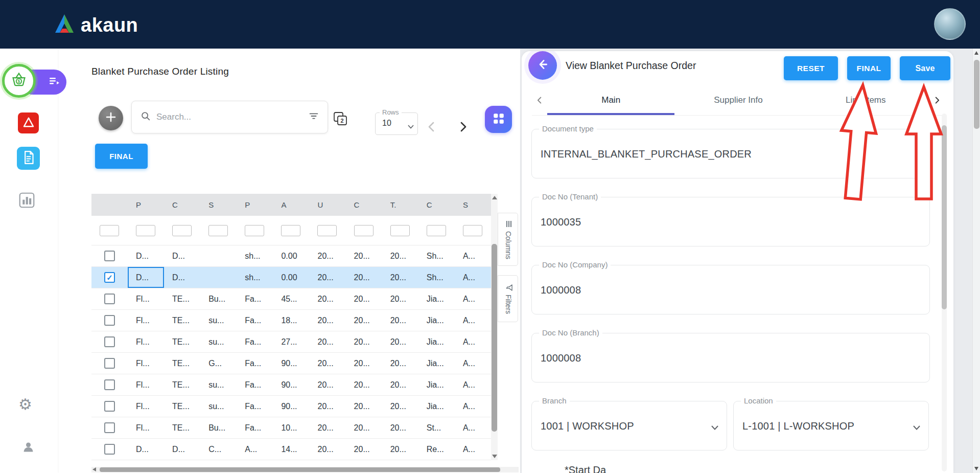 The image size is (980, 473). What do you see at coordinates (219, 256) in the screenshot?
I see `table-cell` at bounding box center [219, 256].